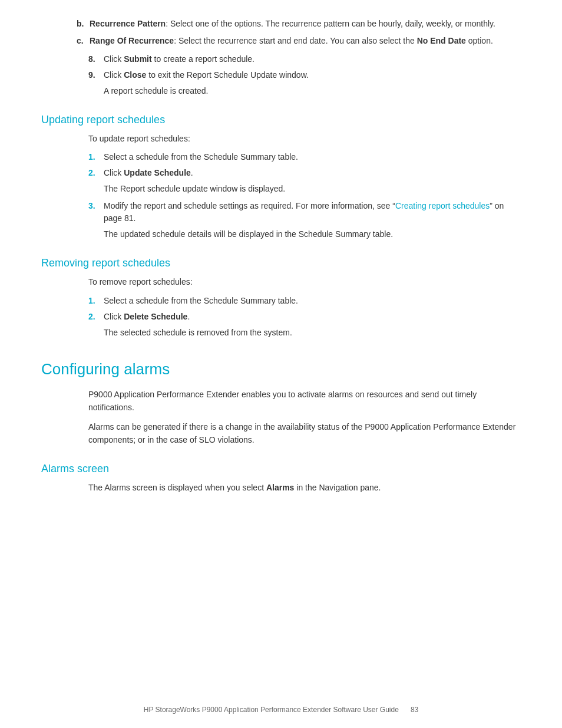 Image resolution: width=562 pixels, height=728 pixels. Describe the element at coordinates (192, 173) in the screenshot. I see `updating-step2-post: .` at that location.